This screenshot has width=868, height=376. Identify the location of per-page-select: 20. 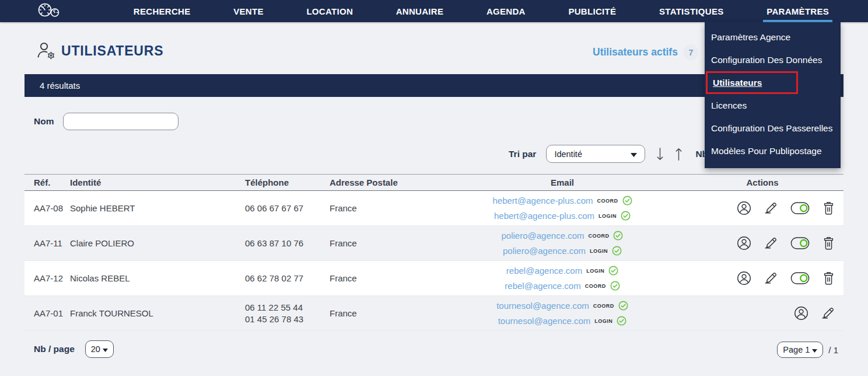
(99, 349).